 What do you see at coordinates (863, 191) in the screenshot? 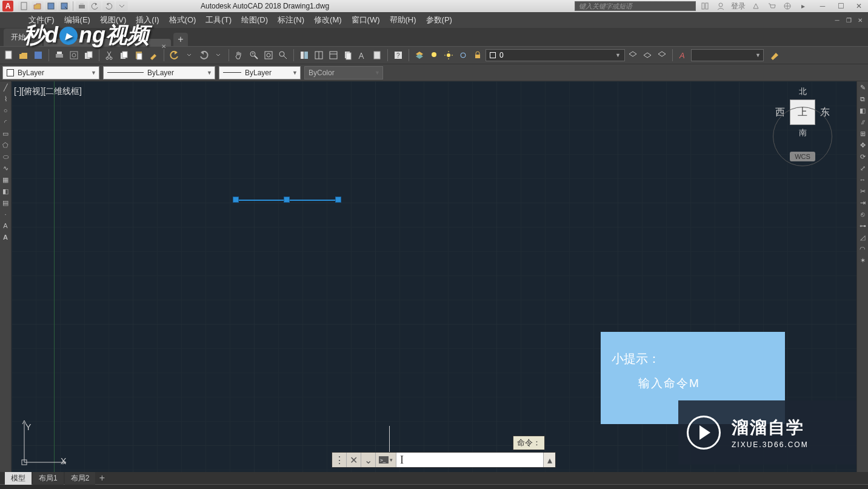
I see `trim-icon: ✂` at bounding box center [863, 191].